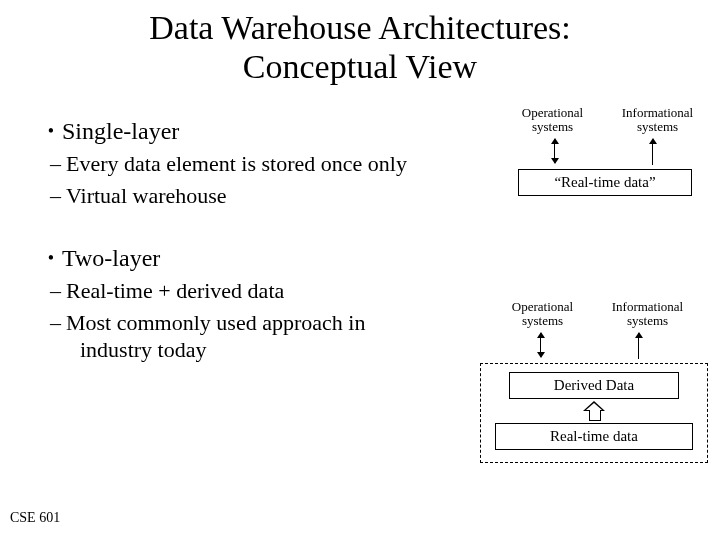 The width and height of the screenshot is (720, 540). What do you see at coordinates (360, 47) in the screenshot?
I see `slide-title: Data Warehouse Architectures: Conceptual…` at bounding box center [360, 47].